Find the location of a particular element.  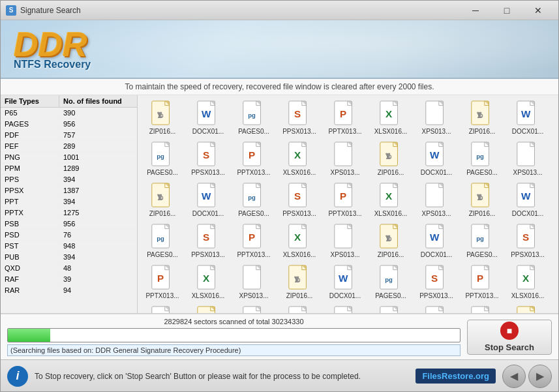

table-row: RAF39 is located at coordinates (69, 279).